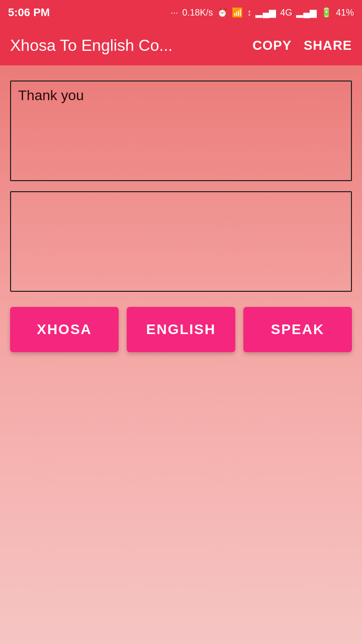 This screenshot has width=362, height=644. What do you see at coordinates (298, 330) in the screenshot?
I see `speak-button: SPEAK` at bounding box center [298, 330].